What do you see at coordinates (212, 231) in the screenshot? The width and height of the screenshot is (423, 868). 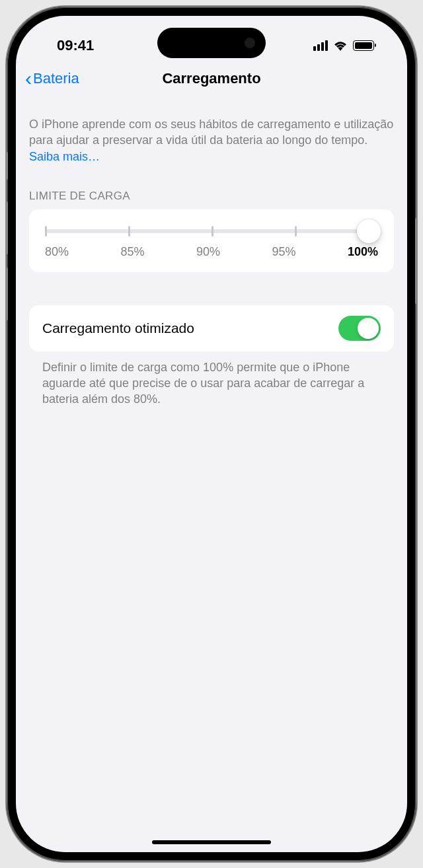 I see `charge-limit-slider` at bounding box center [212, 231].